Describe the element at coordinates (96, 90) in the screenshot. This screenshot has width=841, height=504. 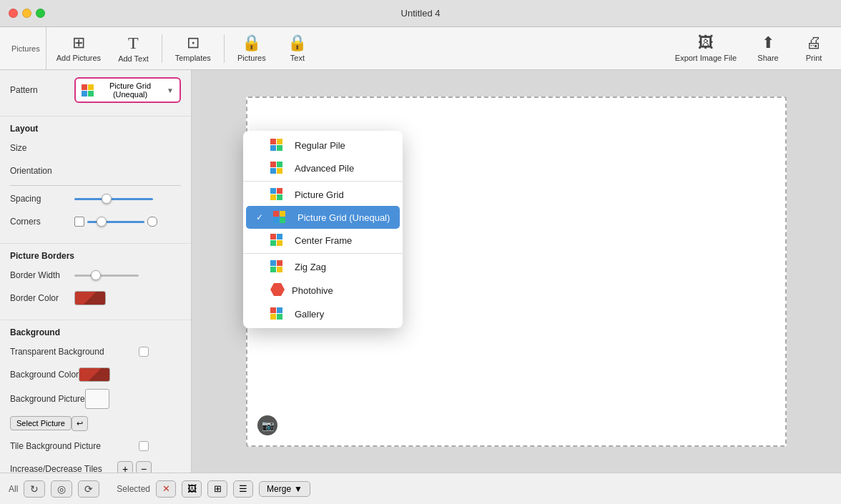
I see `pattern-row: Pattern Picture Grid (Unequal) ▼` at that location.